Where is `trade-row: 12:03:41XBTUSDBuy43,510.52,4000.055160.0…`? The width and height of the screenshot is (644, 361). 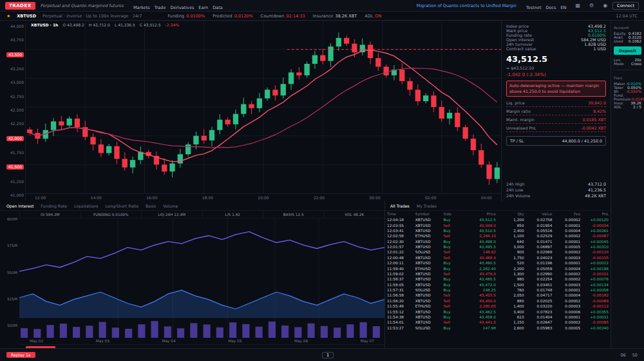
trade-row: 12:03:41XBTUSDBuy43,510.52,4000.055160.0… is located at coordinates (498, 231).